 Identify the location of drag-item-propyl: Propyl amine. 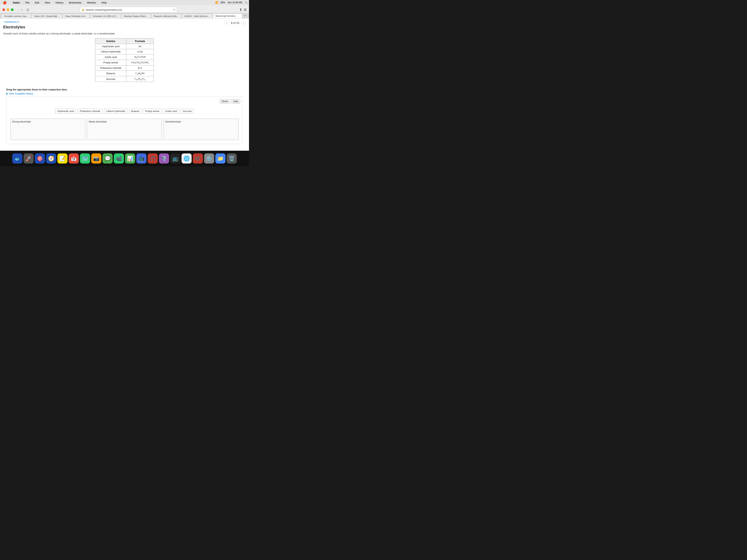
(152, 111).